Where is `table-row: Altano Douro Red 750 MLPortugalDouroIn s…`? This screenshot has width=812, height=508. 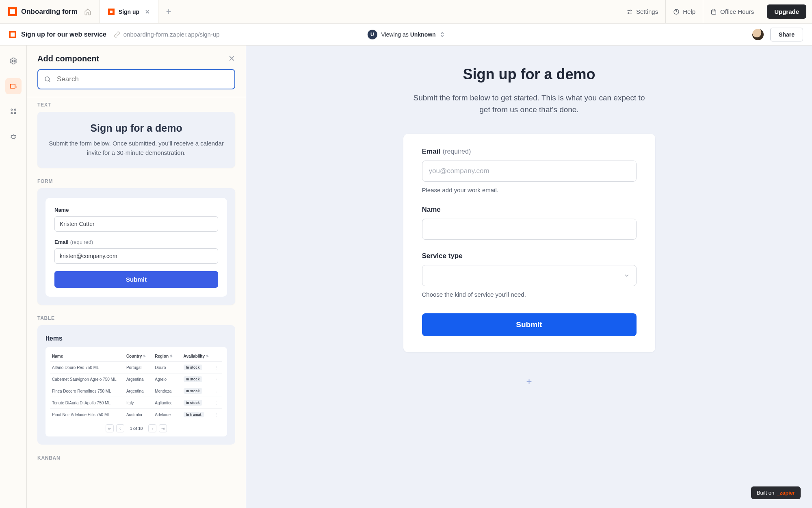 table-row: Altano Douro Red 750 MLPortugalDouroIn s… is located at coordinates (136, 367).